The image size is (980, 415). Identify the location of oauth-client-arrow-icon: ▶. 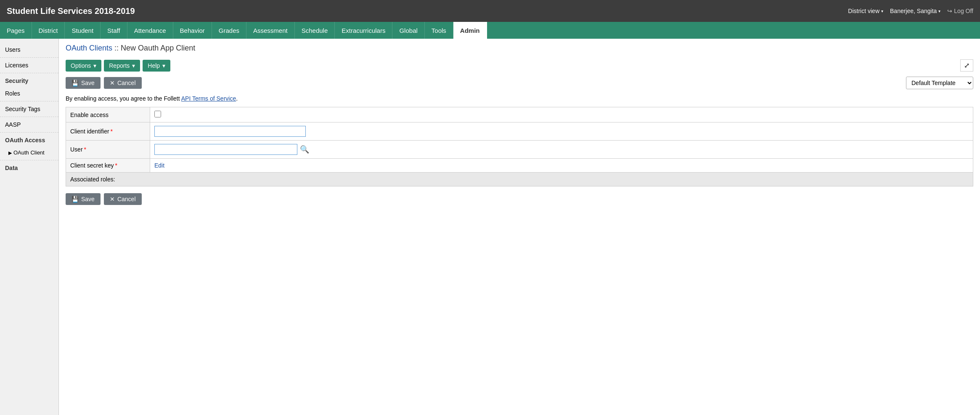
(10, 153).